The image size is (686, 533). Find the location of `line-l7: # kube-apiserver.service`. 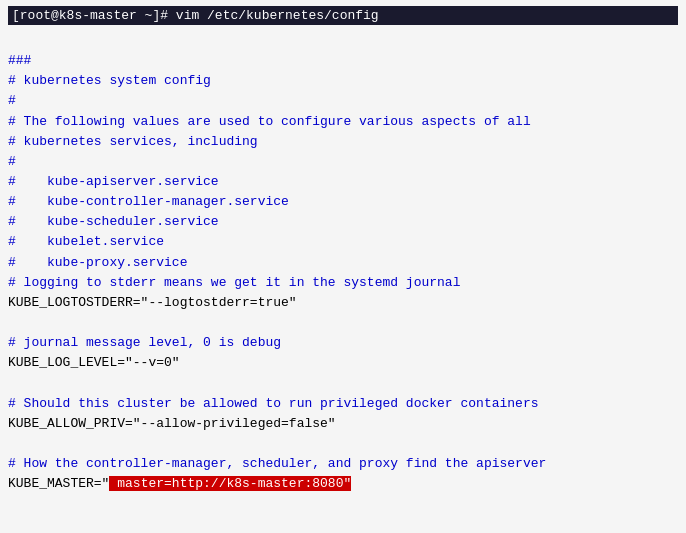

line-l7: # kube-apiserver.service is located at coordinates (343, 182).